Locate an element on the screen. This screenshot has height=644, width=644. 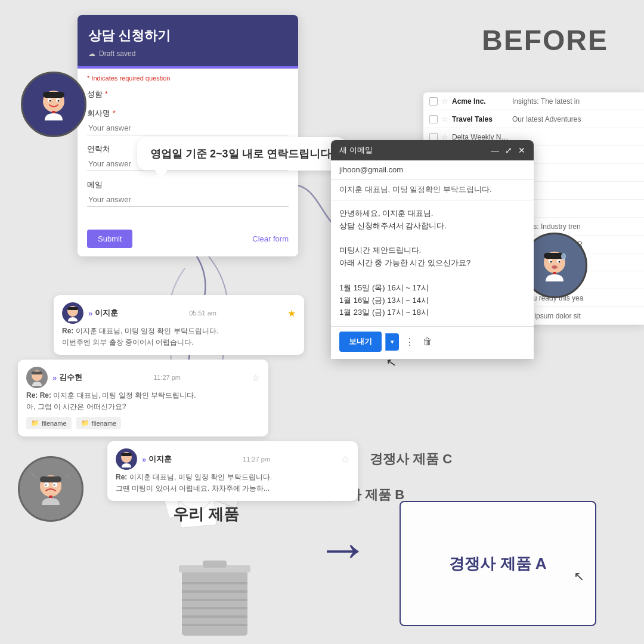
chat-arrows-1: » is located at coordinates (91, 314).